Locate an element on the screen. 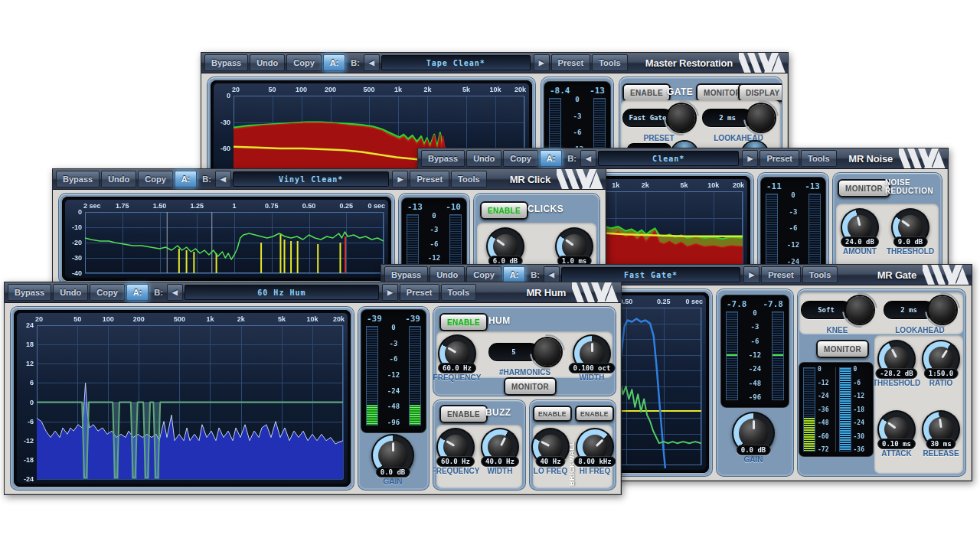  gate-controls-panel: SoftKNEE 2 msLOOKAHEAD MONITOR -28.2 dBT… is located at coordinates (882, 383).